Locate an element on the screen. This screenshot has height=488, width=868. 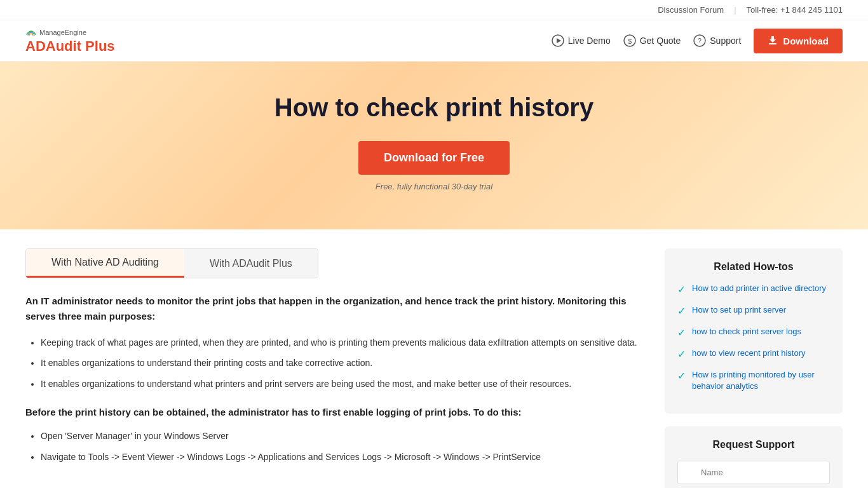
logo: ManageEngine ADAudit Plus is located at coordinates (70, 41).